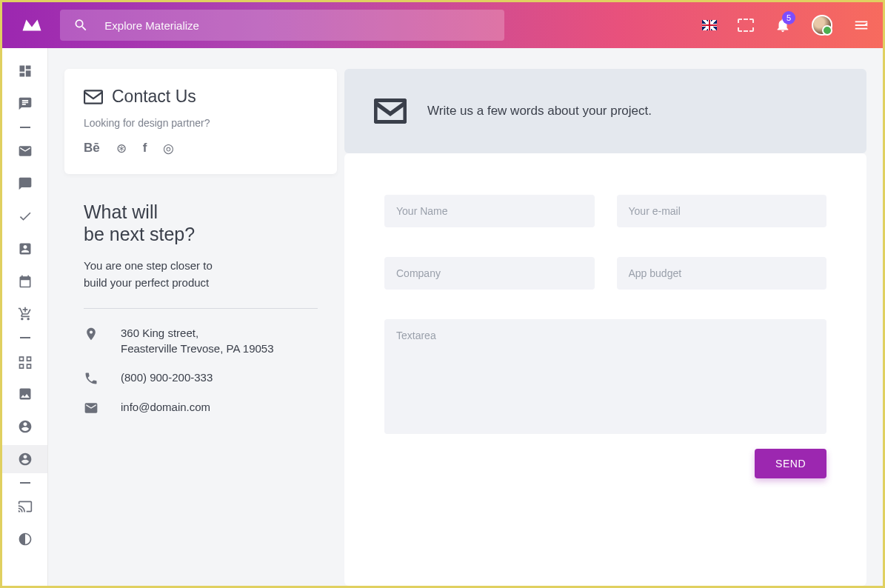 The image size is (885, 588). Describe the element at coordinates (606, 376) in the screenshot. I see `message-textarea` at that location.